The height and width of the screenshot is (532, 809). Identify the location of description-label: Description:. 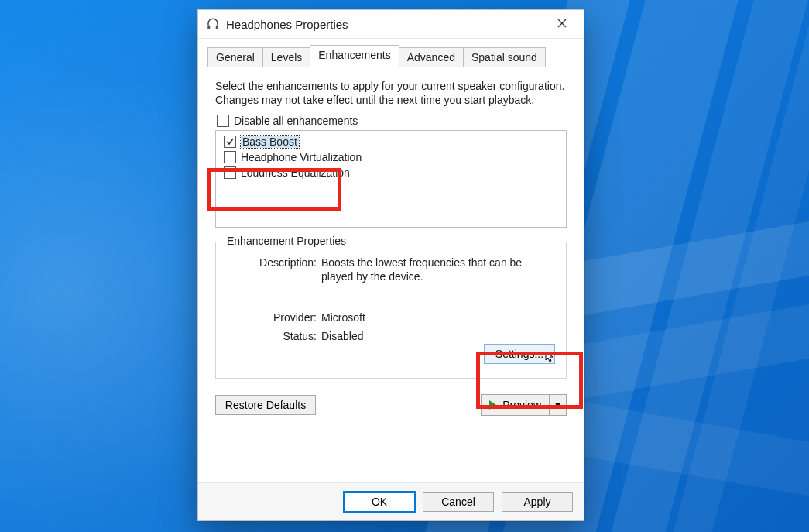
(282, 269).